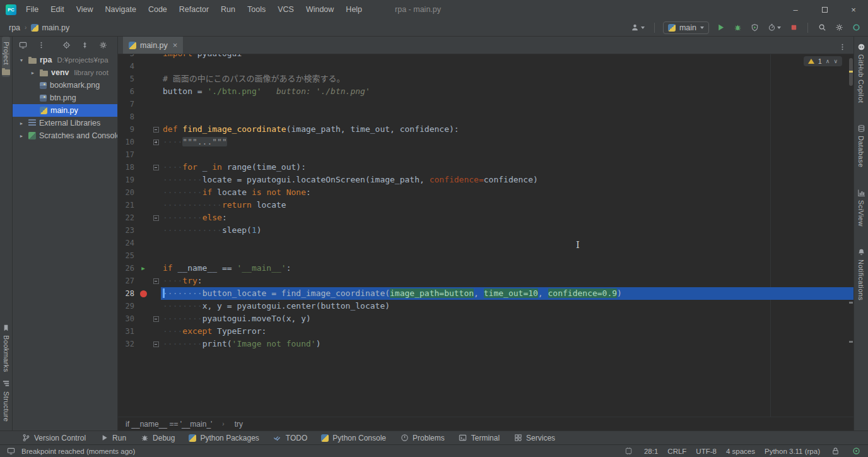 Image resolution: width=868 pixels, height=457 pixels. I want to click on code-text: ········else:, so click(507, 218).